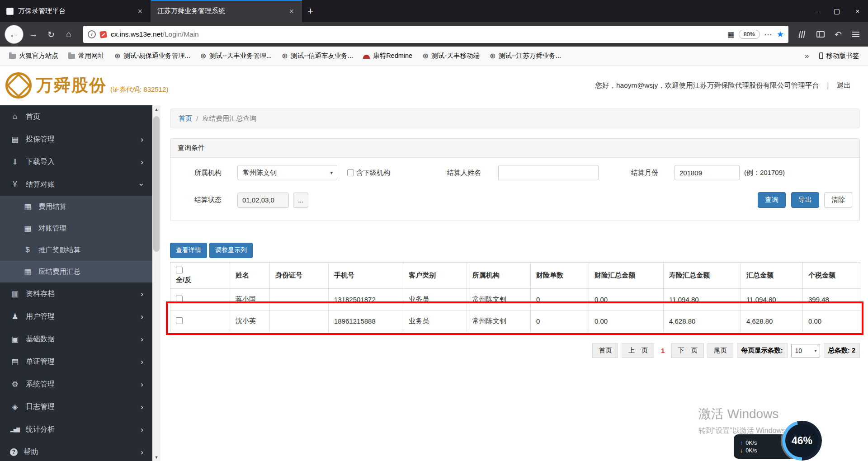 The height and width of the screenshot is (461, 868). What do you see at coordinates (156, 109) in the screenshot?
I see `scroll-up-icon: ▲` at bounding box center [156, 109].